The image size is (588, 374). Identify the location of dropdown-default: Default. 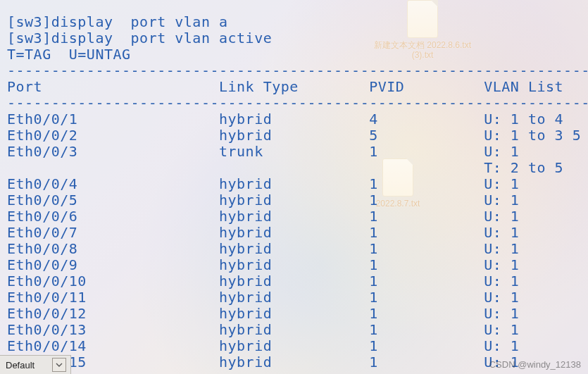
(35, 365).